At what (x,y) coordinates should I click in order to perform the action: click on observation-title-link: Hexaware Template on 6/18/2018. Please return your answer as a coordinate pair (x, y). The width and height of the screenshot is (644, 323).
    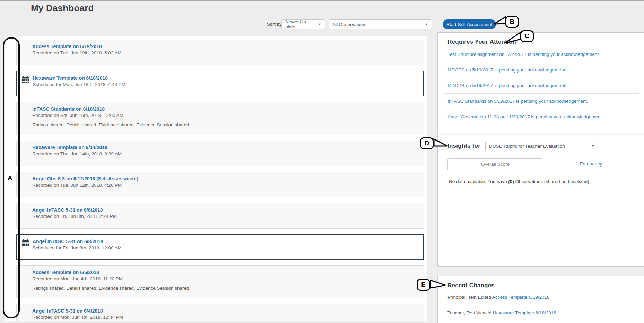
    Looking at the image, I should click on (225, 78).